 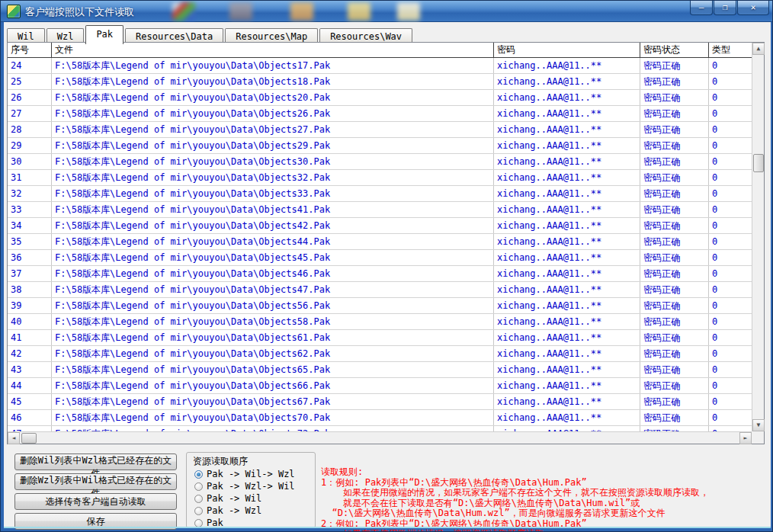 I want to click on close-button: ✕, so click(x=753, y=8).